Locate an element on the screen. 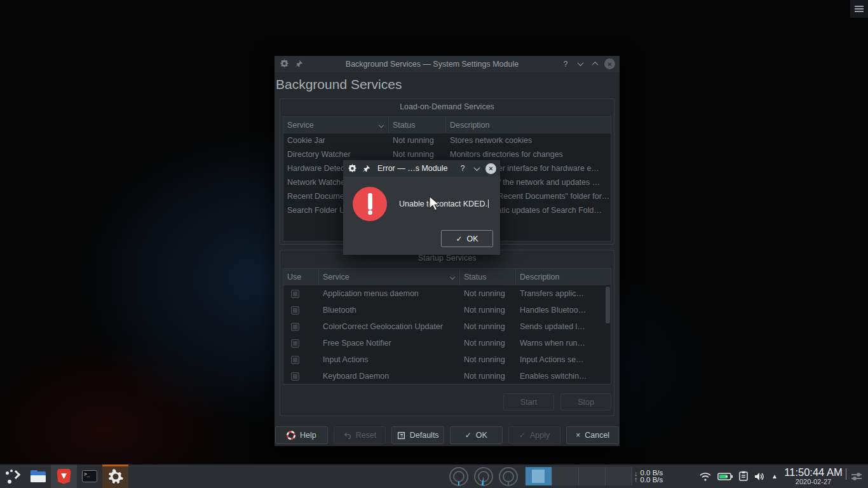 This screenshot has width=868, height=488. clock-time: 11:50:44 AM is located at coordinates (813, 473).